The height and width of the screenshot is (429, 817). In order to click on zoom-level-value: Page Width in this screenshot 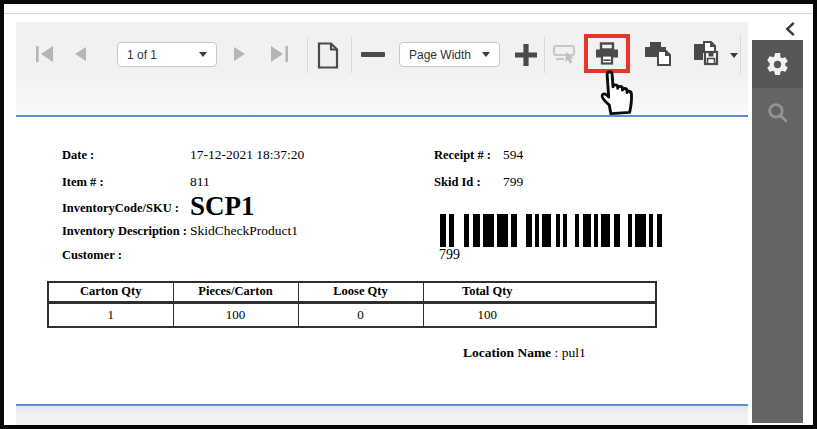, I will do `click(440, 55)`.